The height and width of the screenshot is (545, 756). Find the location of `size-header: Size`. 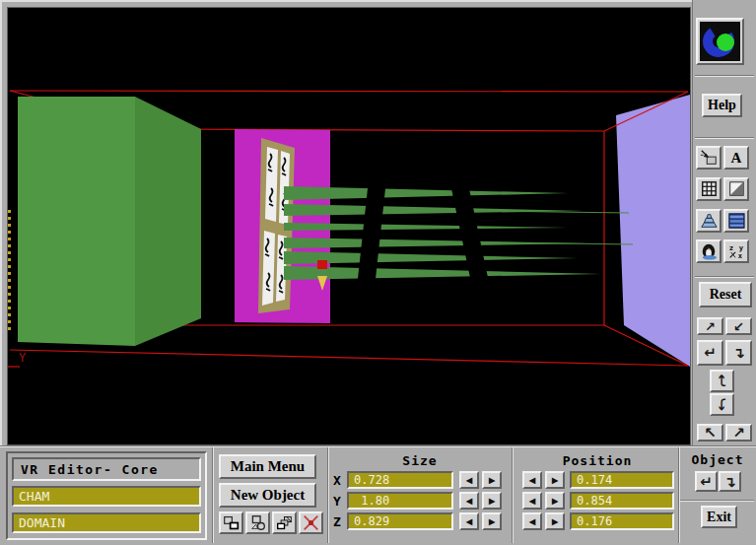

size-header: Size is located at coordinates (420, 461).